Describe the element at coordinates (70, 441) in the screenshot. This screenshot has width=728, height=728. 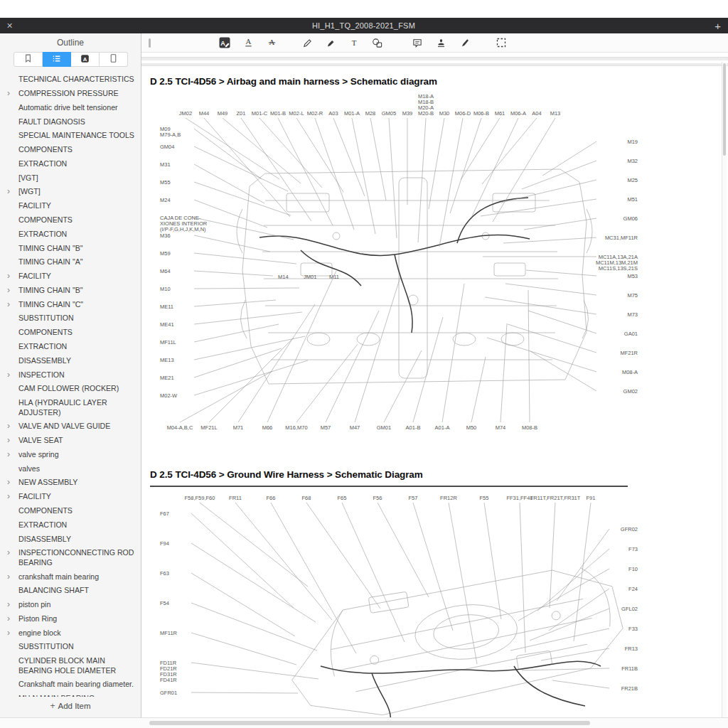
I see `outline-item: ›VALVE SEAT` at that location.